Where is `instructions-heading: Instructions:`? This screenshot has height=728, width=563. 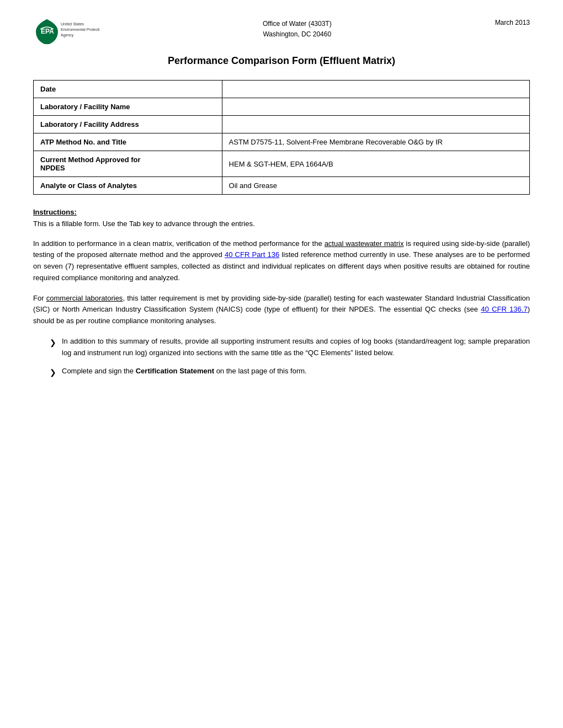
instructions-heading: Instructions: is located at coordinates (282, 212).